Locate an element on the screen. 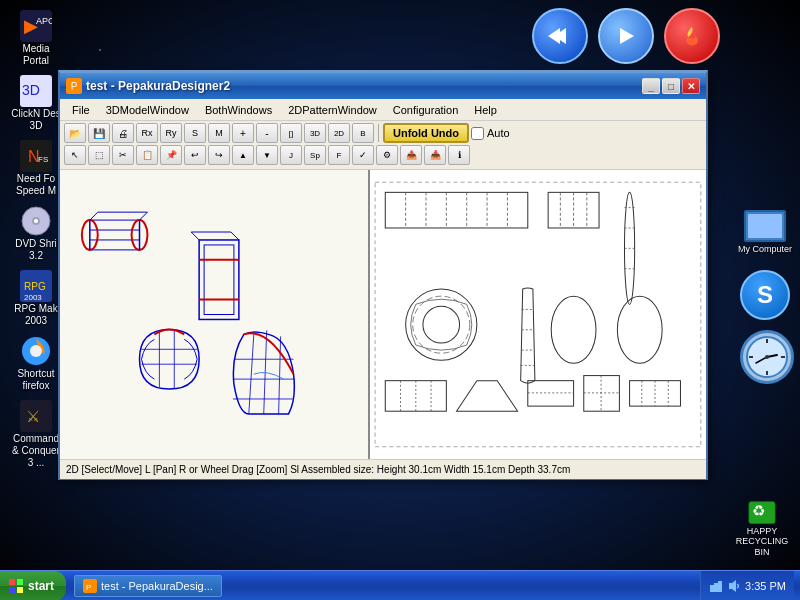  firefox-icon: Shortcut firefox is located at coordinates (36, 364).